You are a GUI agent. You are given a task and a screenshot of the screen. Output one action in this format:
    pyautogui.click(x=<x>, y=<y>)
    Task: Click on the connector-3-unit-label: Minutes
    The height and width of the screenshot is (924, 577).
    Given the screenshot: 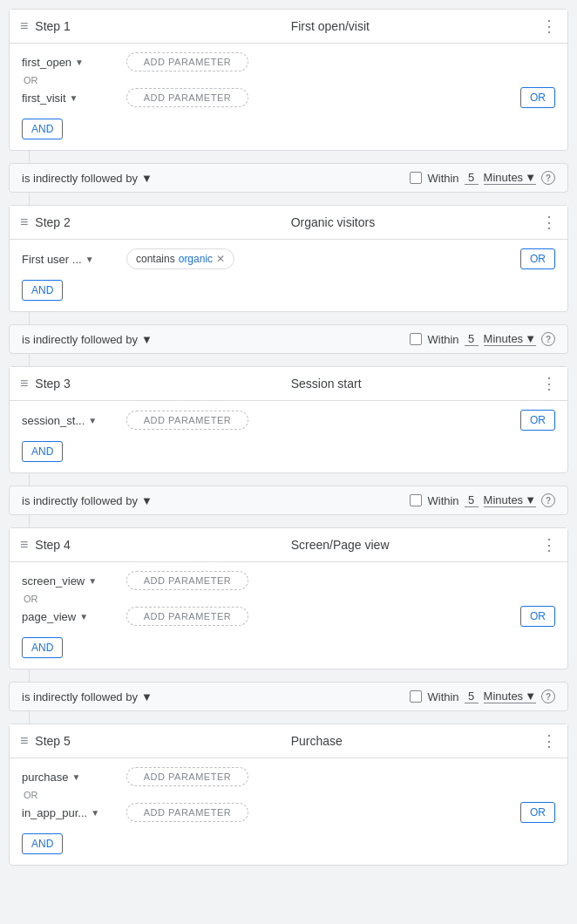 What is the action you would take?
    pyautogui.click(x=504, y=500)
    